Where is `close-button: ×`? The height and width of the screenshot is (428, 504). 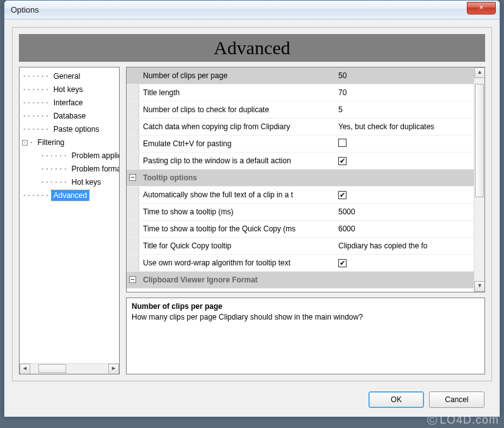 close-button: × is located at coordinates (481, 8).